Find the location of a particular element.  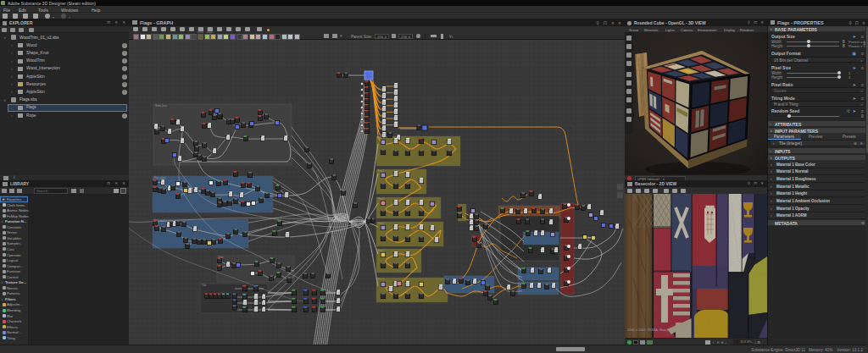

svg-text: Flag 3 is located at coordinates (381, 199).